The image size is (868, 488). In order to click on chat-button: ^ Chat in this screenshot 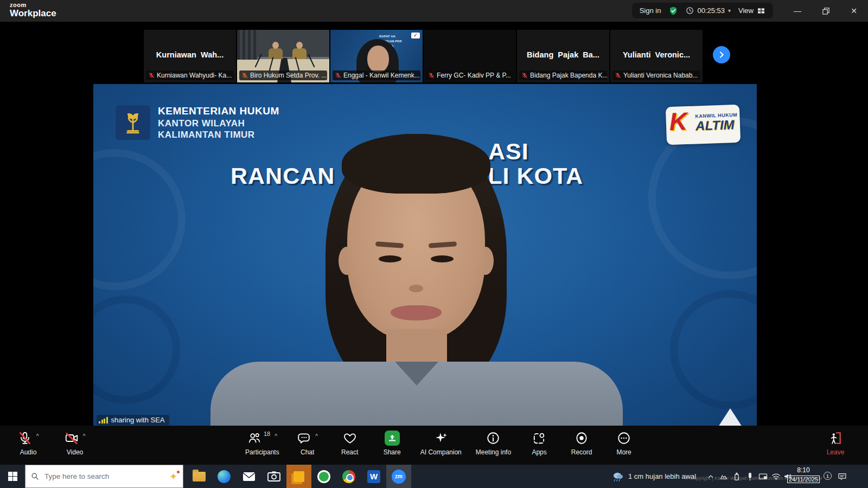, I will do `click(308, 443)`.